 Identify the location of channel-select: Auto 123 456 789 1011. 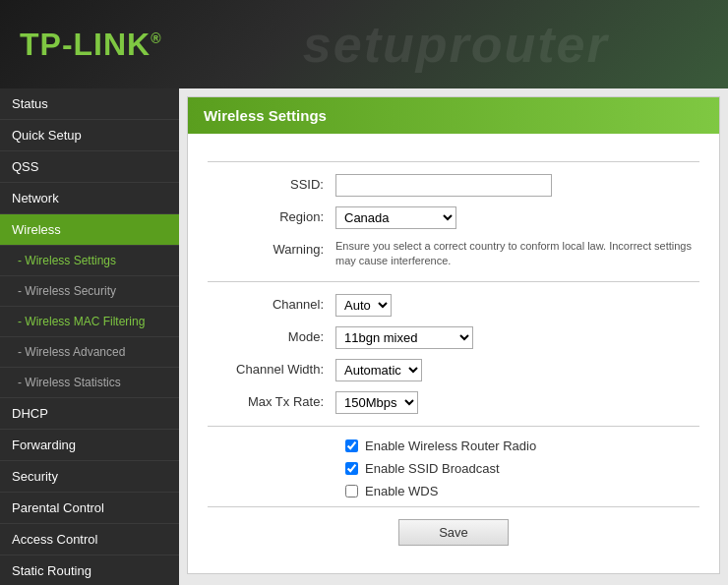
(364, 305).